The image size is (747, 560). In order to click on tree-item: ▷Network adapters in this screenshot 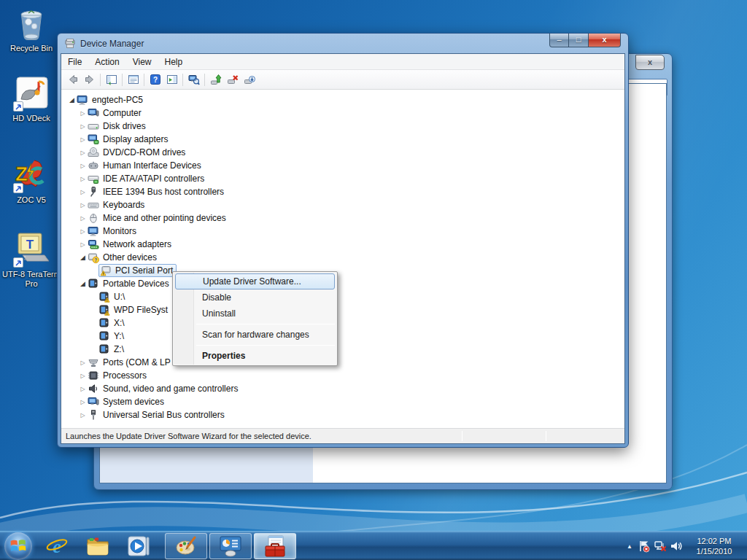, I will do `click(343, 244)`.